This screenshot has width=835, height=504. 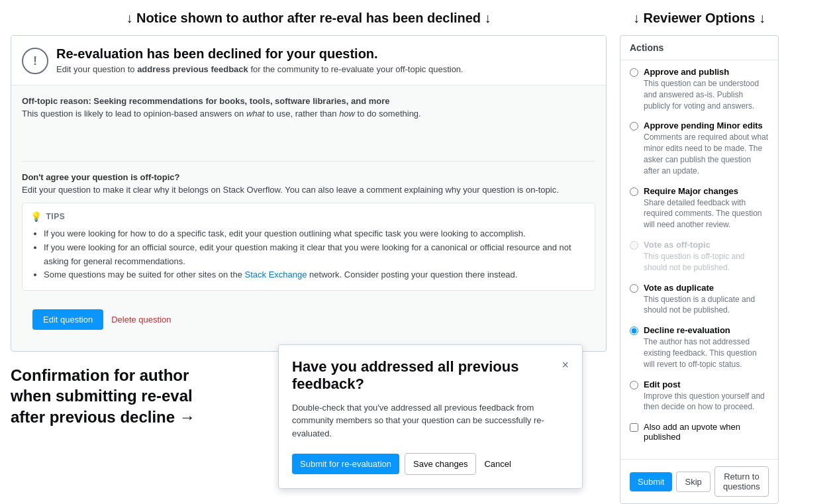 I want to click on tips-label: TIPS, so click(x=56, y=217).